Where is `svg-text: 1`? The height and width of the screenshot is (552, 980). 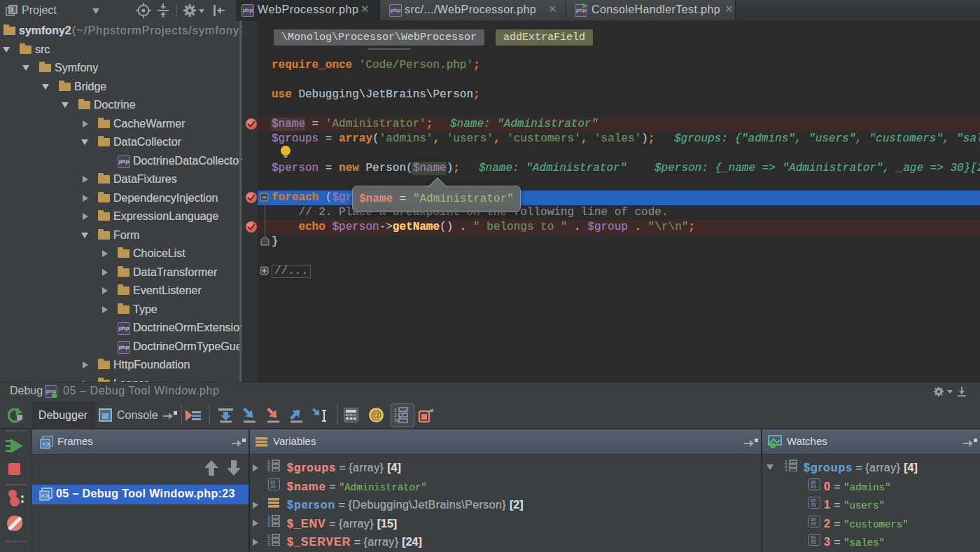
svg-text: 1 is located at coordinates (396, 410).